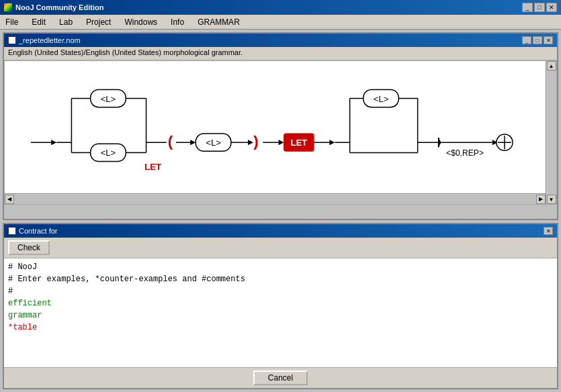 The height and width of the screenshot is (392, 561). Describe the element at coordinates (98, 22) in the screenshot. I see `menu-project: Project` at that location.